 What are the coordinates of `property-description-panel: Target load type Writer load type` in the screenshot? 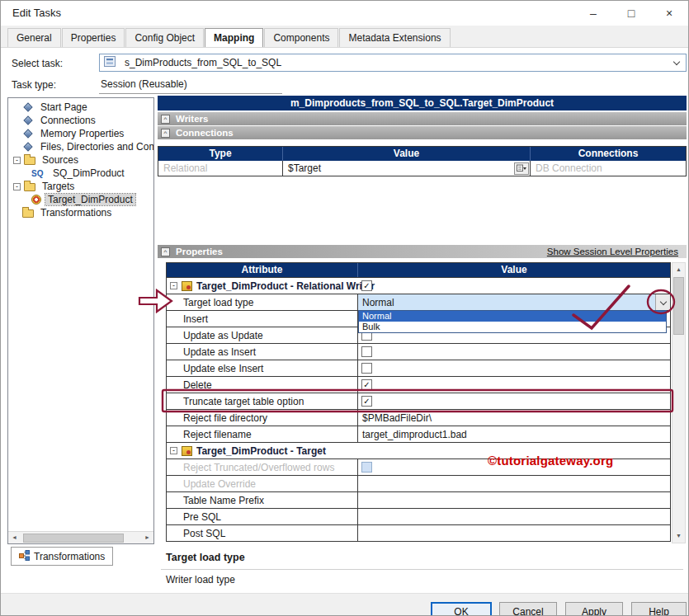 It's located at (422, 568).